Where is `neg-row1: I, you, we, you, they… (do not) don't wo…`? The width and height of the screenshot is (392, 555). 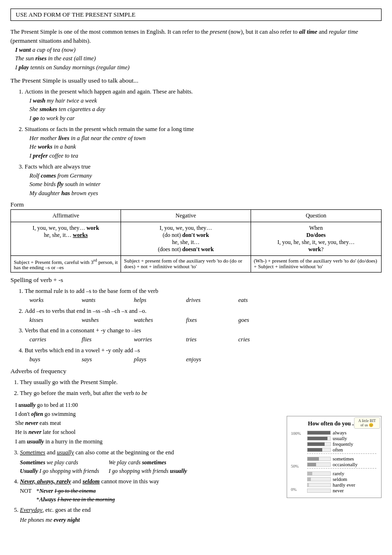 neg-row1: I, you, we, you, they… (do not) don't wo… is located at coordinates (186, 238).